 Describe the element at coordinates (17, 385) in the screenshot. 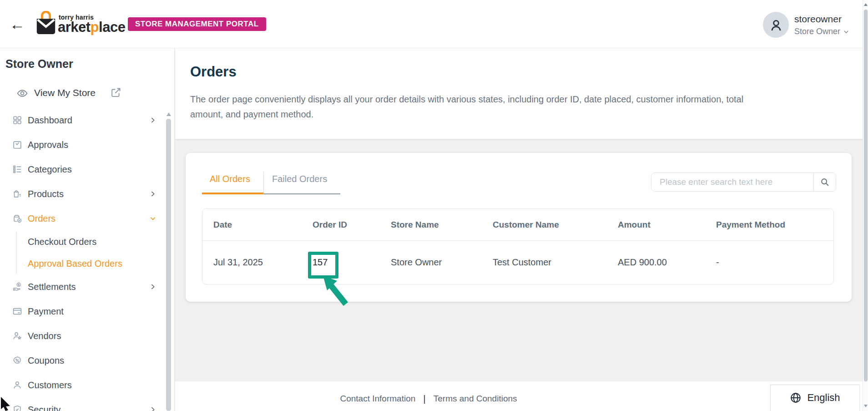

I see `customers-icon` at that location.